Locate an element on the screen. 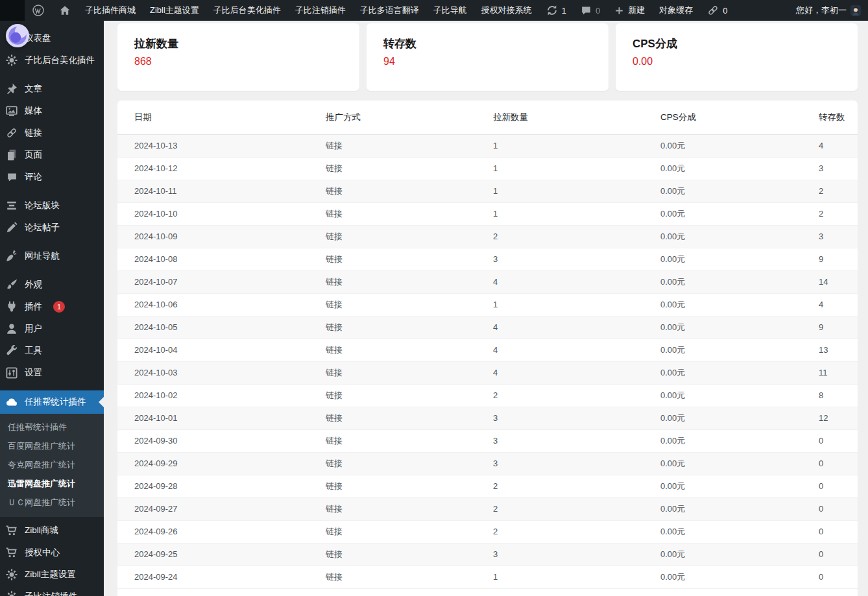  gear-icon is located at coordinates (12, 593).